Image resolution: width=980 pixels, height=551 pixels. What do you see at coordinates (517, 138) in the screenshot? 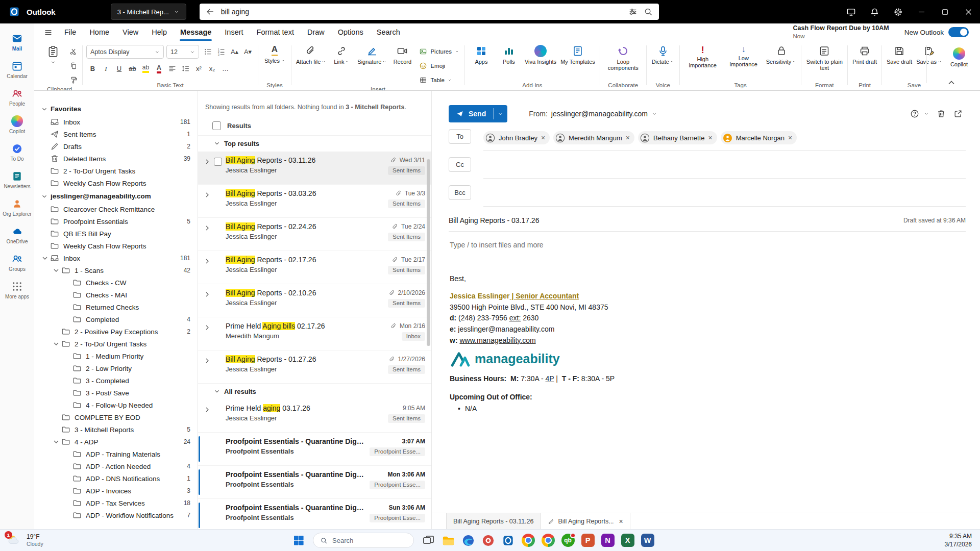
I see `recipient-pill: John Bradley ×` at bounding box center [517, 138].